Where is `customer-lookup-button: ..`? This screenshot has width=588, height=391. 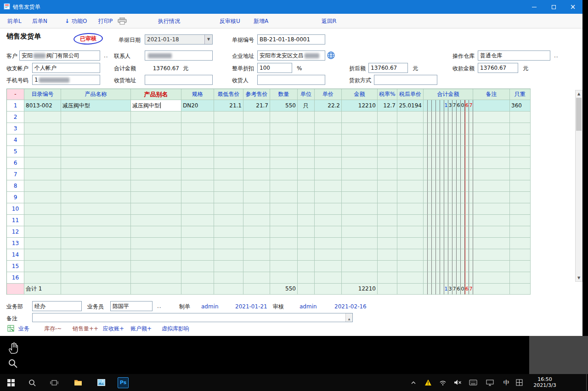 customer-lookup-button: .. is located at coordinates (106, 56).